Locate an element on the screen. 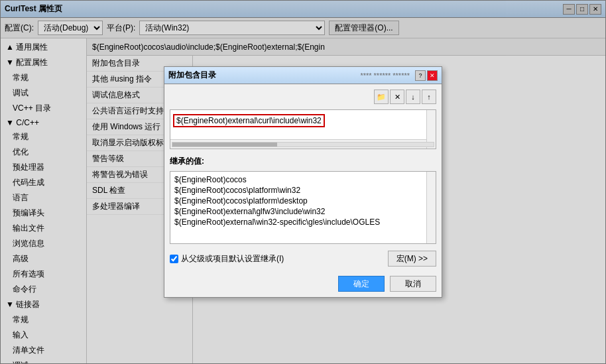 The image size is (606, 364). inherited-label: 继承的值: is located at coordinates (303, 162).